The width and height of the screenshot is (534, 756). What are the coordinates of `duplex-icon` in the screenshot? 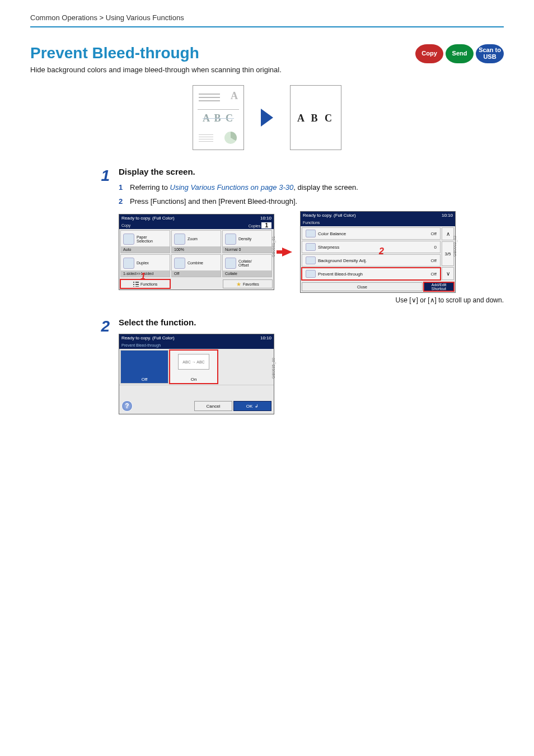 It's located at (129, 263).